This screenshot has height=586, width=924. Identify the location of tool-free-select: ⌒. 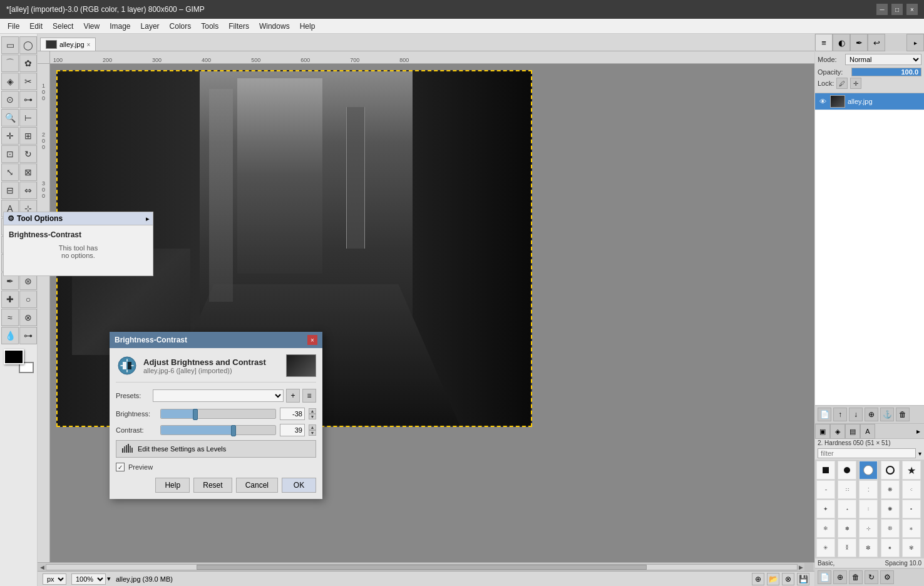
(10, 63).